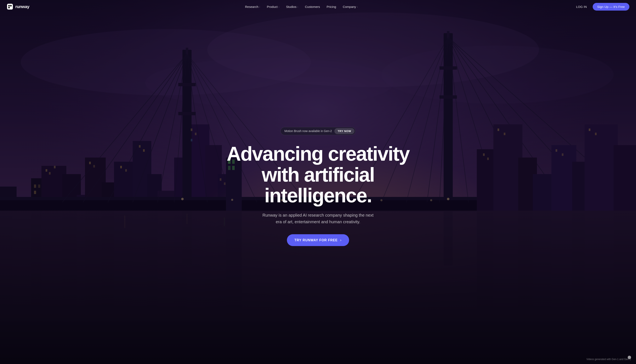 Image resolution: width=636 pixels, height=364 pixels. What do you see at coordinates (22, 6) in the screenshot?
I see `logo-text: runway` at bounding box center [22, 6].